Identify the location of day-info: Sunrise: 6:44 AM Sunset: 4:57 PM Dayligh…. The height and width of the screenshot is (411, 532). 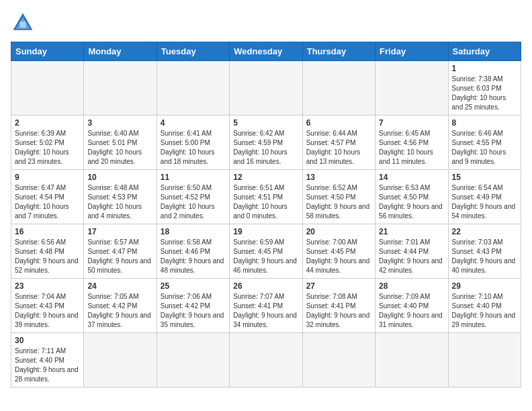
(339, 148).